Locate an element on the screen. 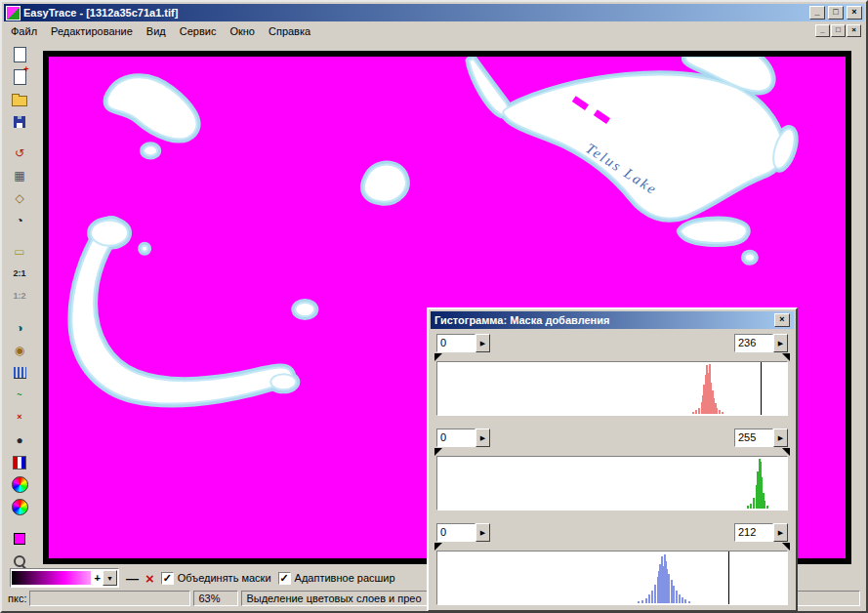  low-threshold-blue-value: 0 is located at coordinates (456, 533).